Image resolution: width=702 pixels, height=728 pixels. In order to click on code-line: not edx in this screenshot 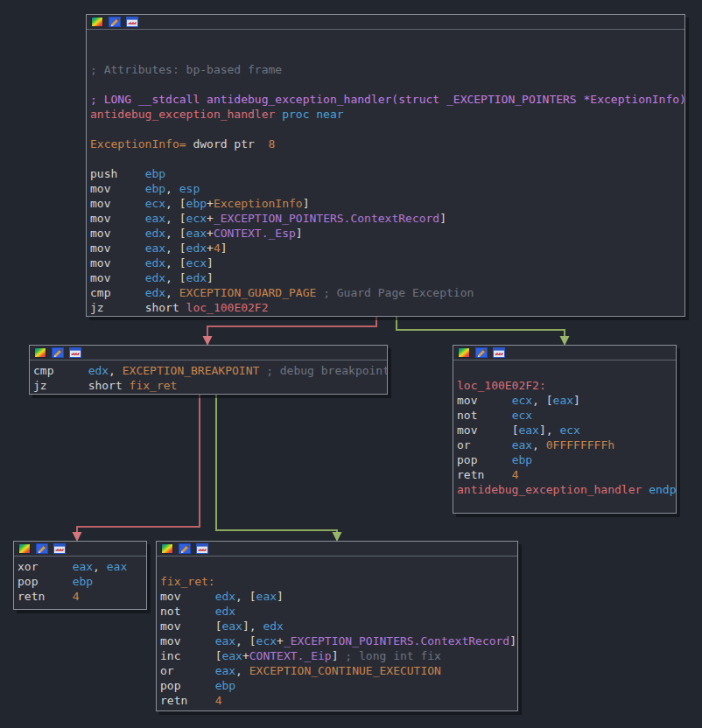, I will do `click(339, 611)`.